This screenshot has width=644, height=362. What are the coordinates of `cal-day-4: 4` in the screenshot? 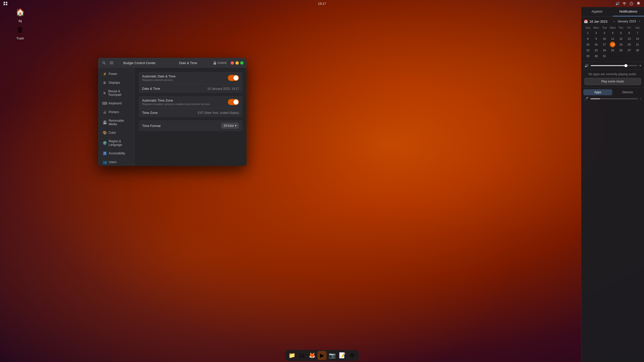 It's located at (613, 33).